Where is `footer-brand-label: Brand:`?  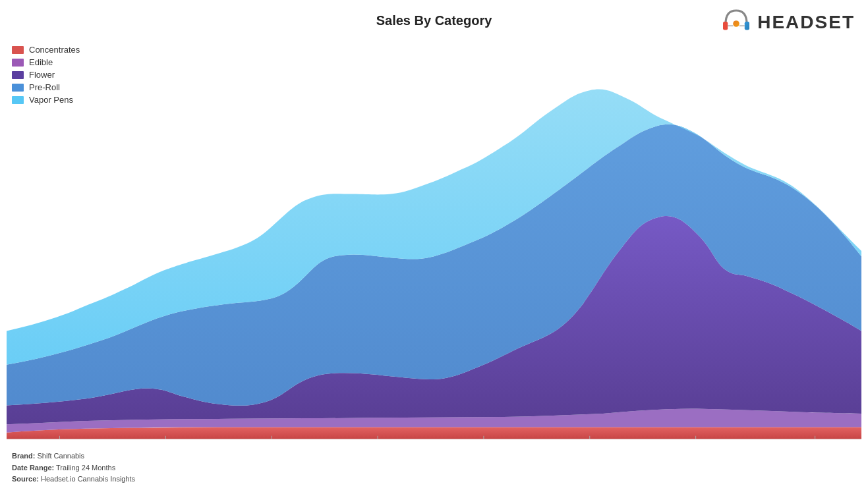
footer-brand-label: Brand: is located at coordinates (24, 456).